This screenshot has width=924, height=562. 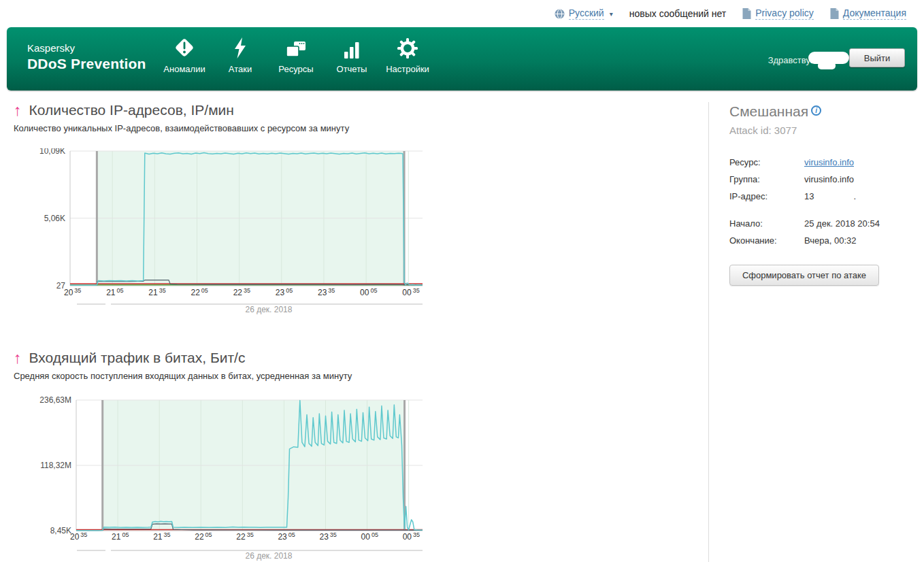 What do you see at coordinates (296, 55) in the screenshot?
I see `nav-item-resources: Ресурсы` at bounding box center [296, 55].